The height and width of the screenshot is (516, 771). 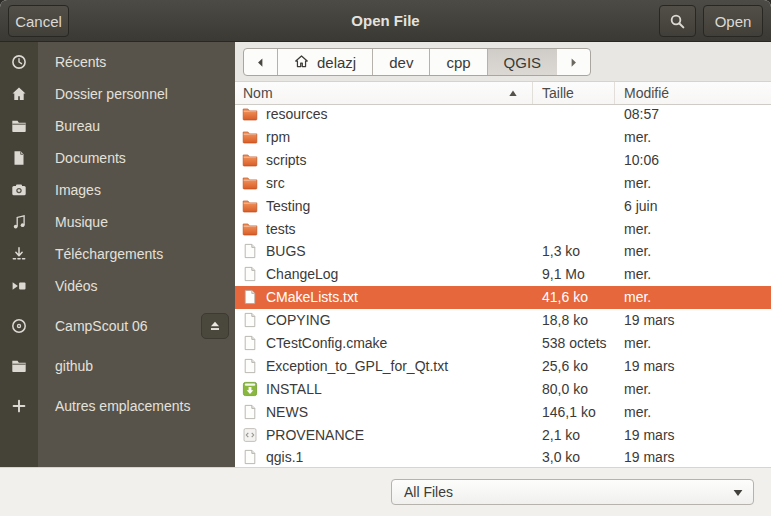 What do you see at coordinates (693, 114) in the screenshot?
I see `file-modified: 08:57` at bounding box center [693, 114].